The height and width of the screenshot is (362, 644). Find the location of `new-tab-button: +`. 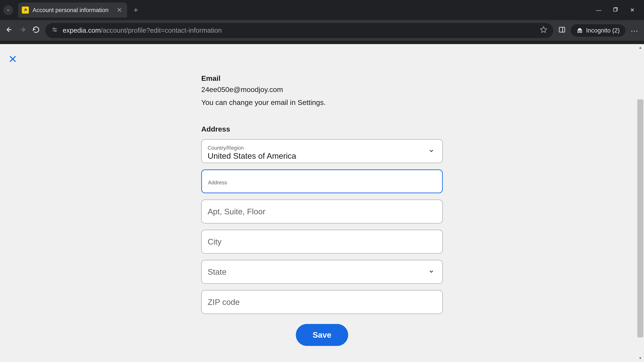

new-tab-button: + is located at coordinates (136, 10).